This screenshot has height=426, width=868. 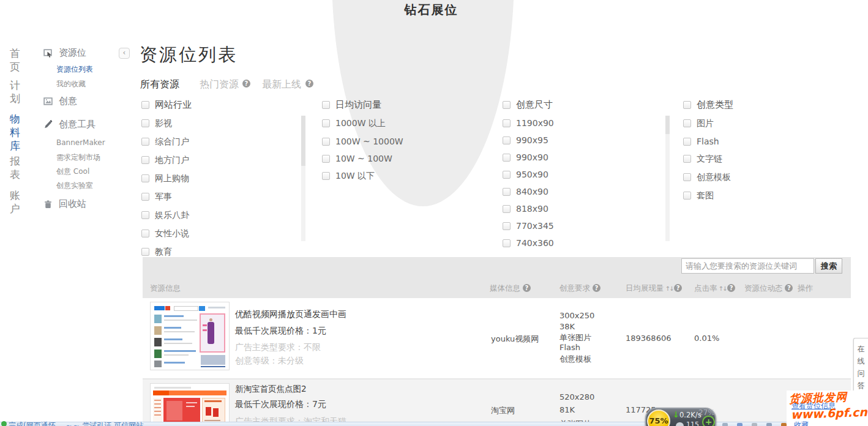 What do you see at coordinates (772, 141) in the screenshot?
I see `filter-option: Flash` at bounding box center [772, 141].